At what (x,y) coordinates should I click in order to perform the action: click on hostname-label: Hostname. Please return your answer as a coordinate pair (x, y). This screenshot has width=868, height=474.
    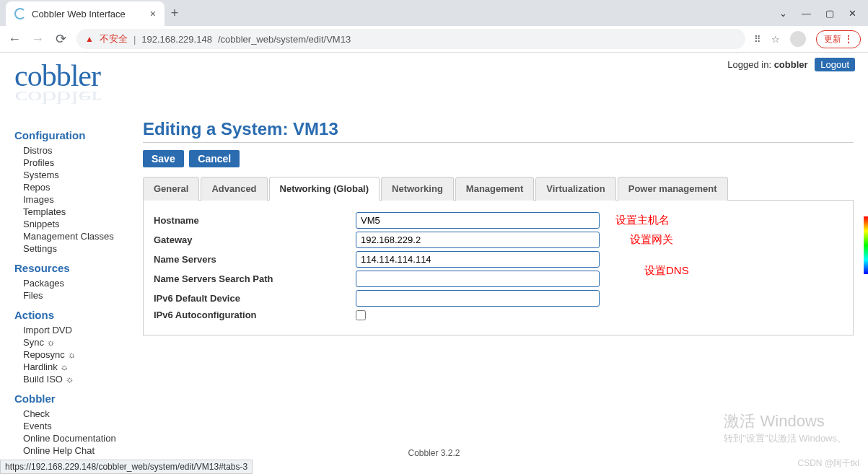
    Looking at the image, I should click on (255, 221).